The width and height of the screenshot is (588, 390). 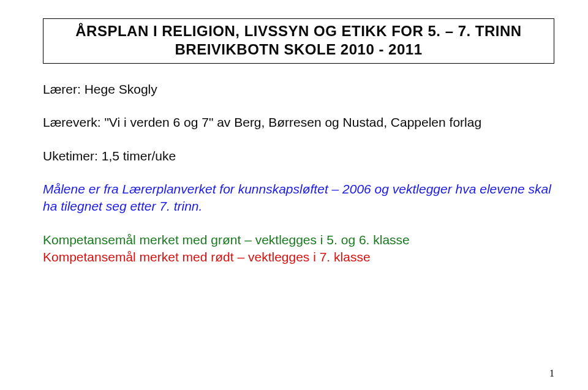 What do you see at coordinates (299, 50) in the screenshot?
I see `title-line2: BREIVIKBOTN SKOLE 2010 - 2011` at bounding box center [299, 50].